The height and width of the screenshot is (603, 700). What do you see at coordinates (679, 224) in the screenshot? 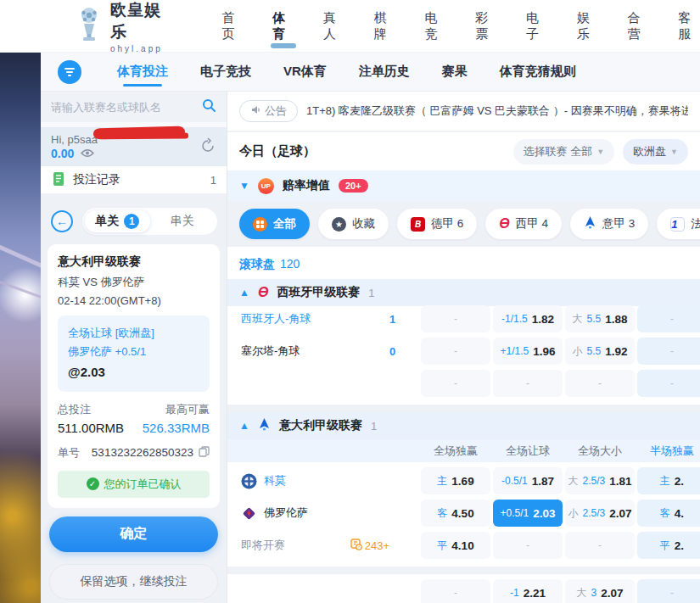
I see `pill-ligue1: 1 法甲 3` at bounding box center [679, 224].